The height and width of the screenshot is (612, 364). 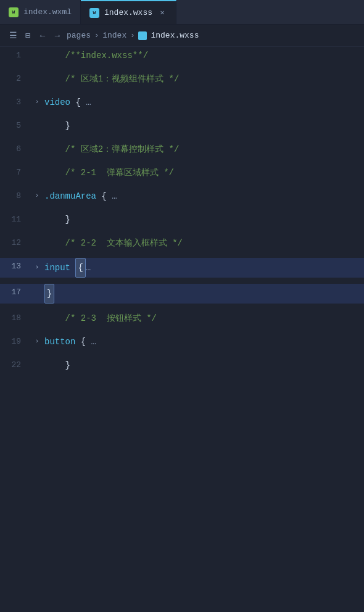 What do you see at coordinates (203, 268) in the screenshot?
I see `code-content-13: input {…` at bounding box center [203, 268].